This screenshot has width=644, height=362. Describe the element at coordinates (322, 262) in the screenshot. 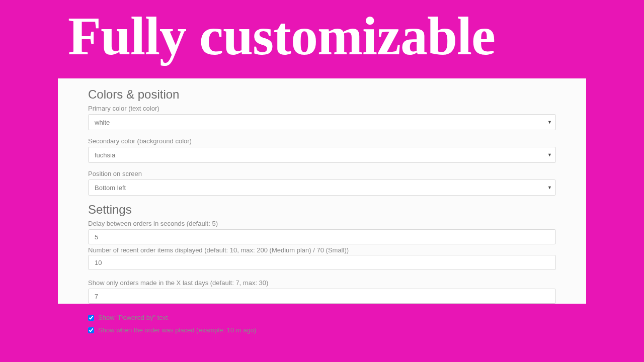

I see `items-input` at that location.